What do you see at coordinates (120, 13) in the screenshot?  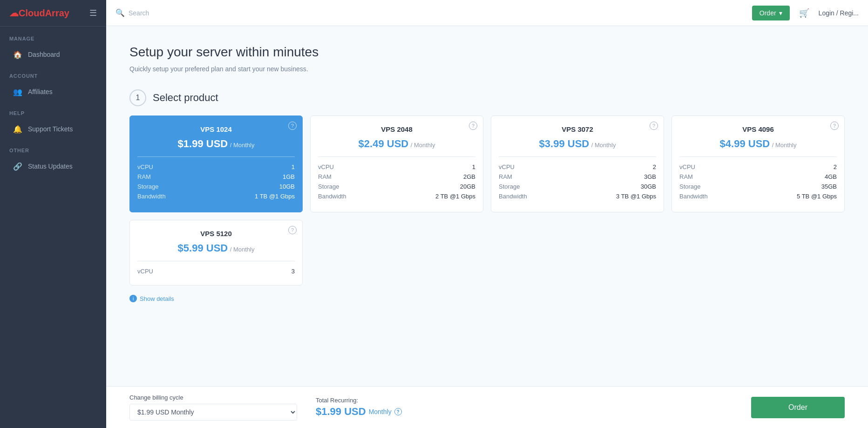 I see `search-icon: 🔍` at bounding box center [120, 13].